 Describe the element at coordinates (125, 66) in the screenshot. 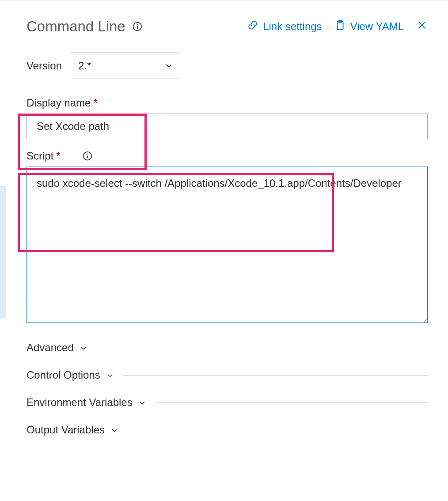

I see `version-select: 2.*` at that location.